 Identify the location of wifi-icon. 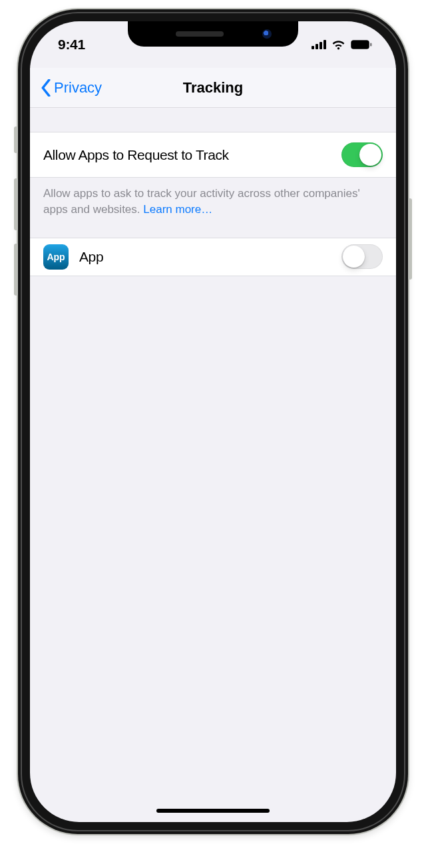
(338, 45).